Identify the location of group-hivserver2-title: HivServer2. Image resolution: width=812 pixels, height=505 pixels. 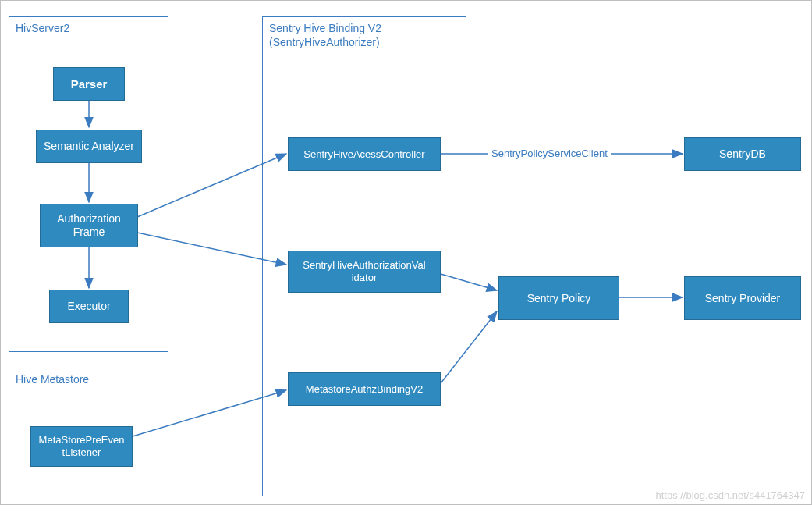
(42, 29).